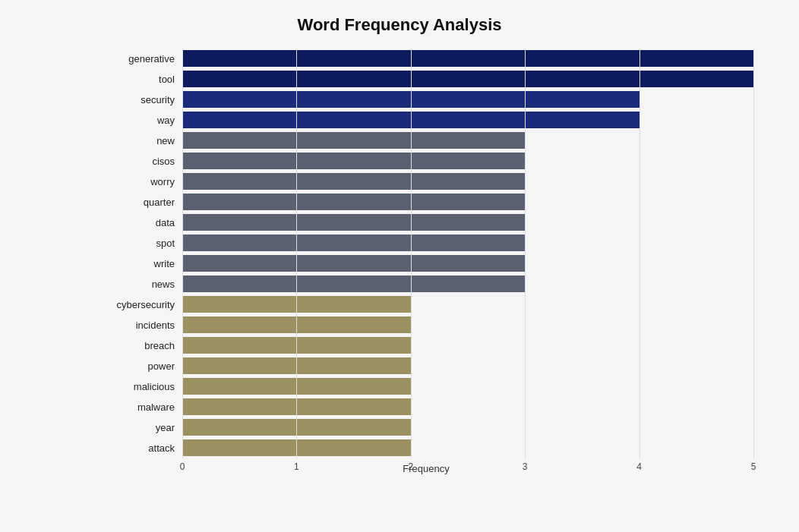  I want to click on bar-label: way, so click(141, 120).